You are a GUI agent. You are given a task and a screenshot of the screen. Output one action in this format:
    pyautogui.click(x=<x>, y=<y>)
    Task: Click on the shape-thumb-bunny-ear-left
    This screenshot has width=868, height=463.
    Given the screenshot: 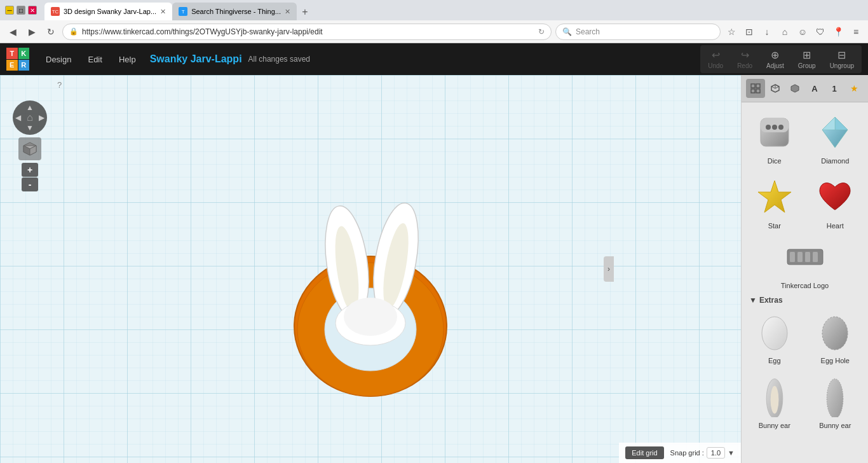 What is the action you would take?
    pyautogui.click(x=775, y=397)
    